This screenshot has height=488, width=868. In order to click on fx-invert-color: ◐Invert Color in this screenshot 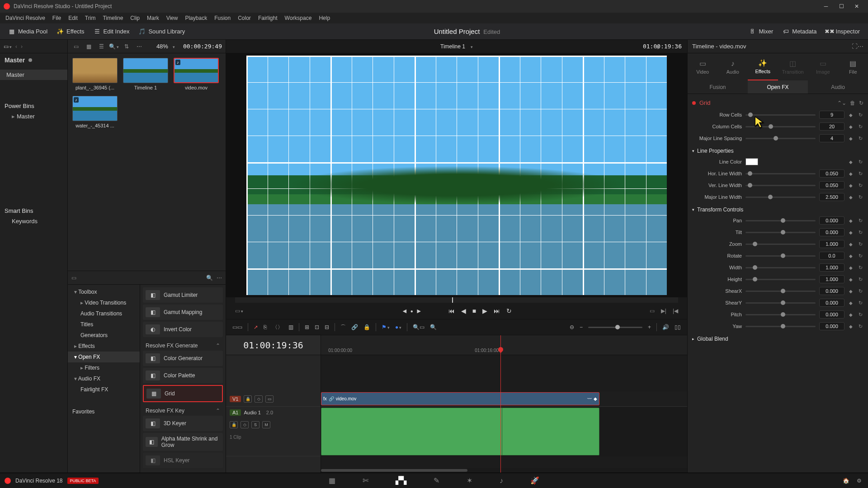, I will do `click(183, 329)`.